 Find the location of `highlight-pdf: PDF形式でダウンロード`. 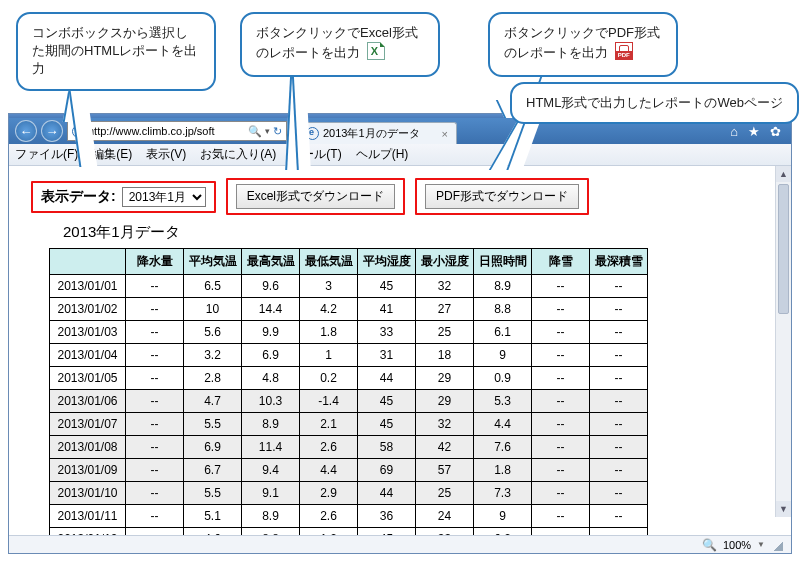

highlight-pdf: PDF形式でダウンロード is located at coordinates (502, 196).